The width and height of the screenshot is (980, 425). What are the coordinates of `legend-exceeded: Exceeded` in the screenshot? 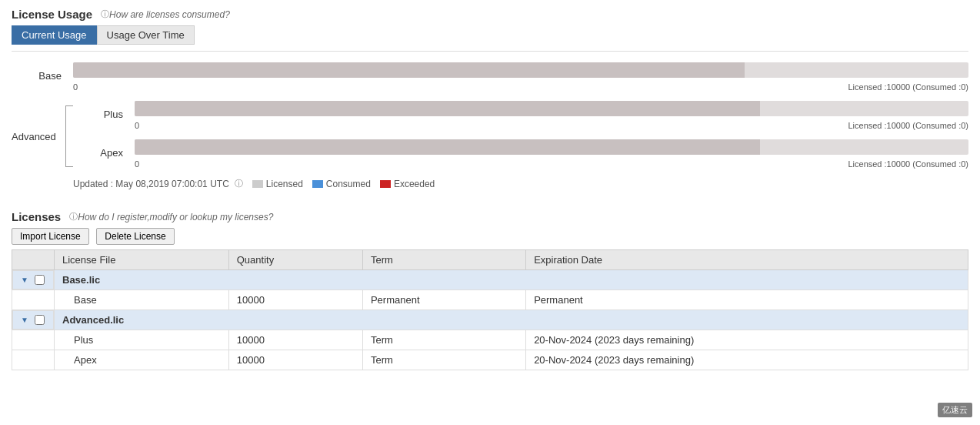 It's located at (408, 184).